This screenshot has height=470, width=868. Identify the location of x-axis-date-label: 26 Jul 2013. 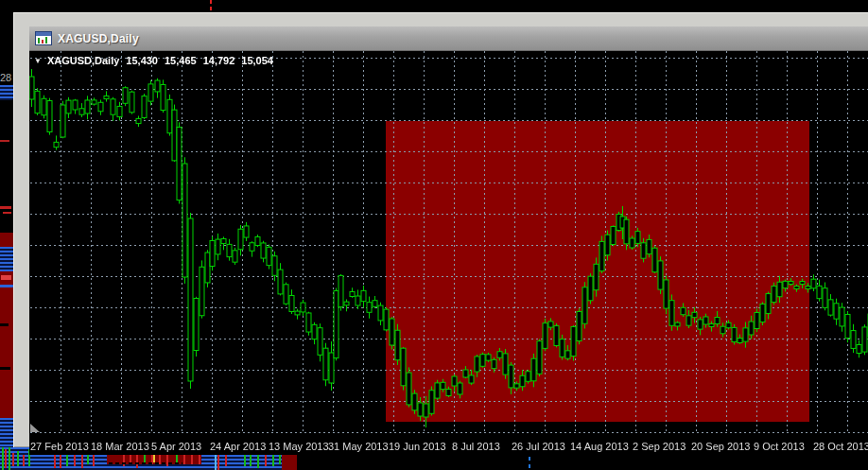
(539, 446).